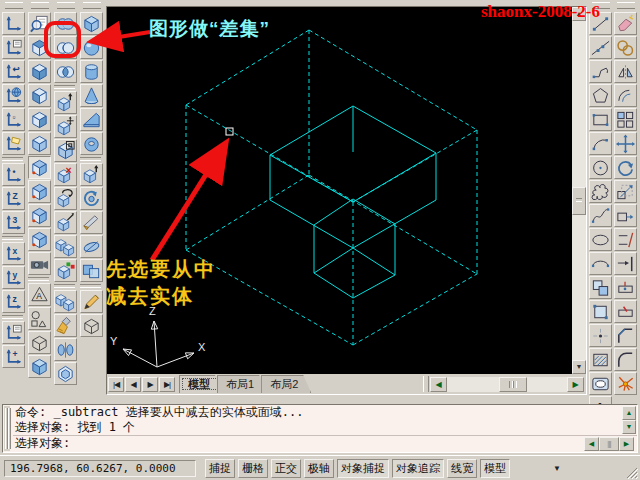 This screenshot has height=480, width=640. Describe the element at coordinates (600, 96) in the screenshot. I see `polygon-icon-button` at that location.